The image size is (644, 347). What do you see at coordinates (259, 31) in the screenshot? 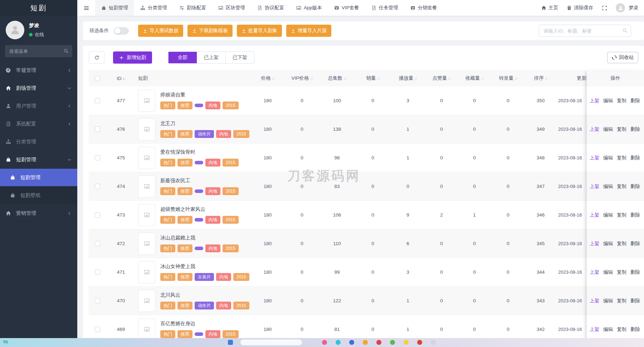
I see `import-button: 批量导入剧集` at bounding box center [259, 31].